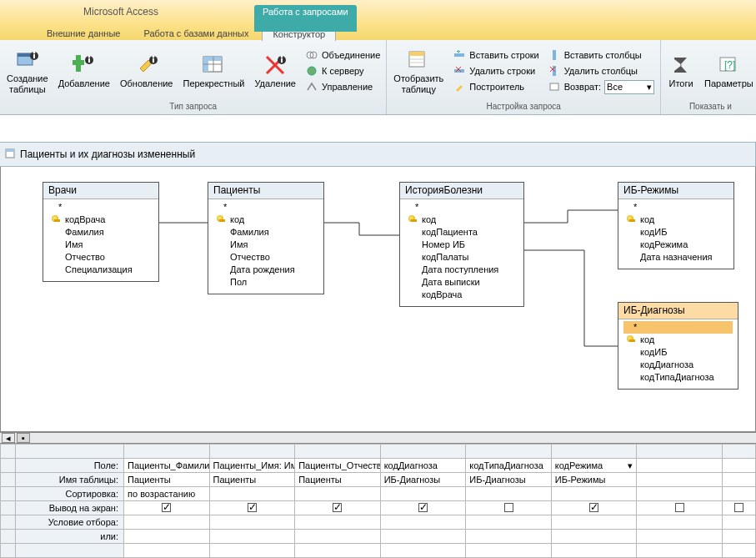  Describe the element at coordinates (343, 55) in the screenshot. I see `union-button: Объединение` at that location.